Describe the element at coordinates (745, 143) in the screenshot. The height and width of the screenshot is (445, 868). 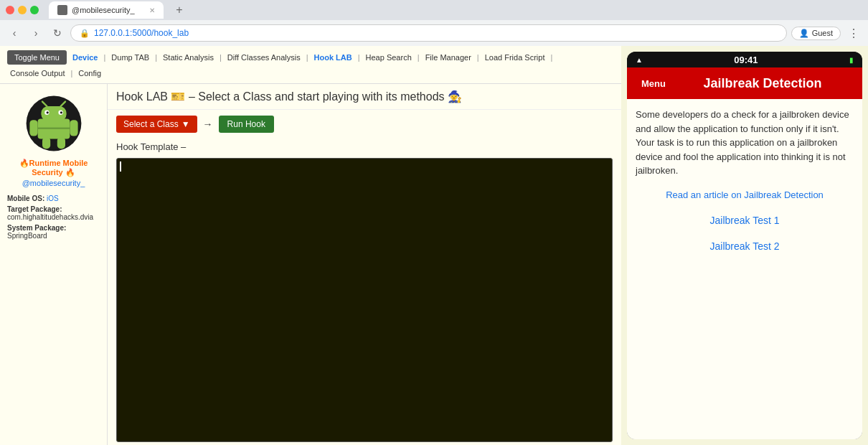
I see `phone-description: Some developers do a check for a jailbro…` at that location.